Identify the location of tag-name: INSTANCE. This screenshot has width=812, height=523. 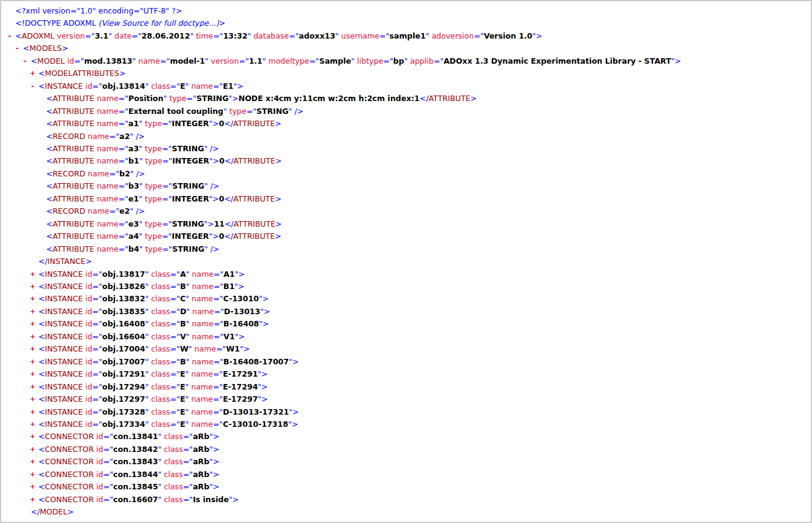
(64, 361).